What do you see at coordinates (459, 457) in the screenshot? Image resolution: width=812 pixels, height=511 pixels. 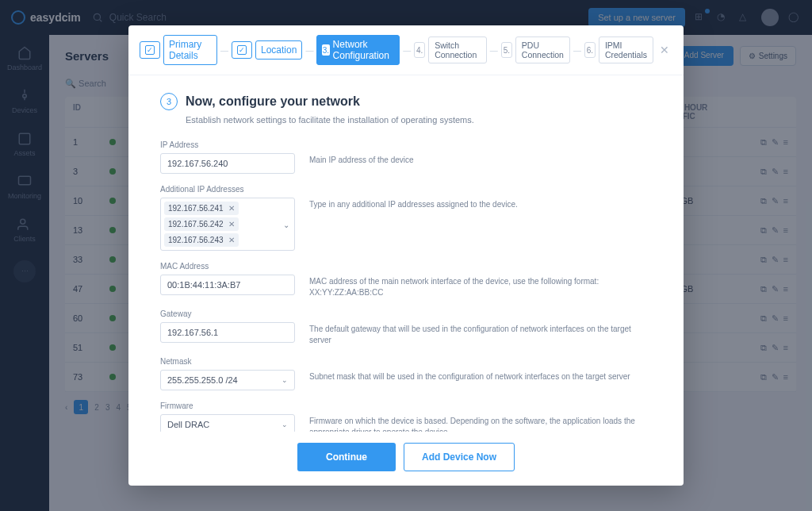 I see `add-device-now-button: Add Device Now` at bounding box center [459, 457].